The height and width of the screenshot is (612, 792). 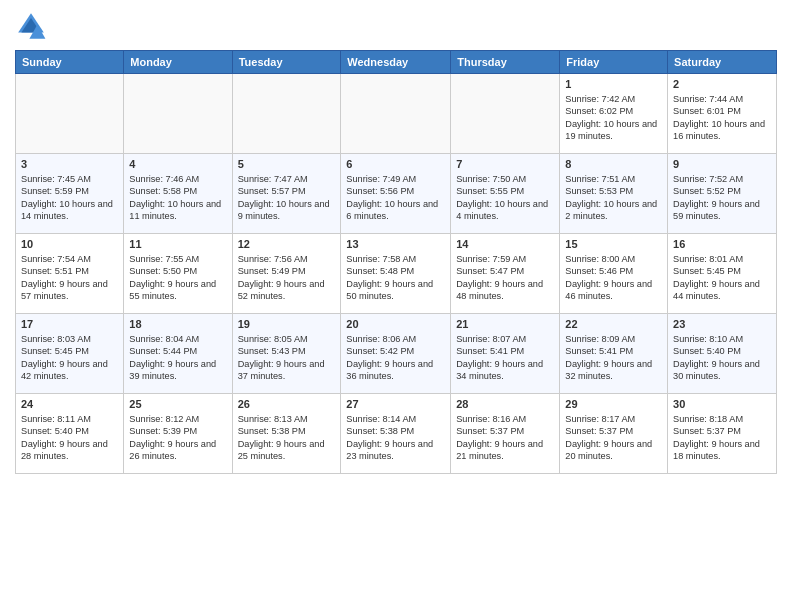 What do you see at coordinates (614, 324) in the screenshot?
I see `day-number: 22` at bounding box center [614, 324].